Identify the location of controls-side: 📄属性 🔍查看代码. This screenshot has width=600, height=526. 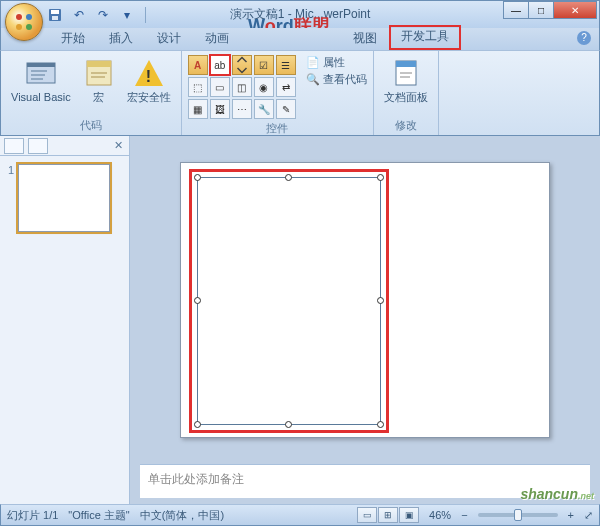
(336, 71).